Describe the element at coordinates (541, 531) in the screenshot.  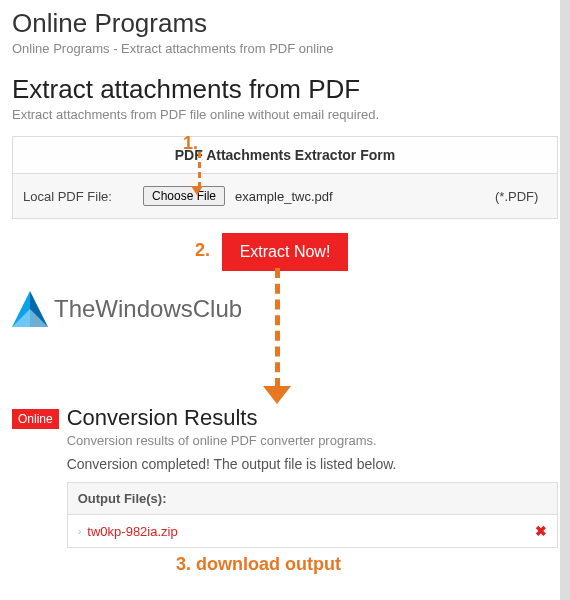
I see `delete-icon: ✖` at that location.